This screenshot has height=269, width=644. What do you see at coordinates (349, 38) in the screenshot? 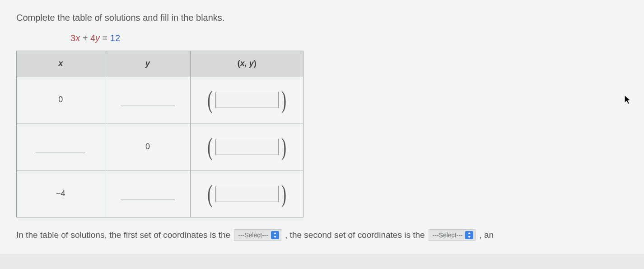
I see `equation: 3x + 4y = 12` at bounding box center [349, 38].